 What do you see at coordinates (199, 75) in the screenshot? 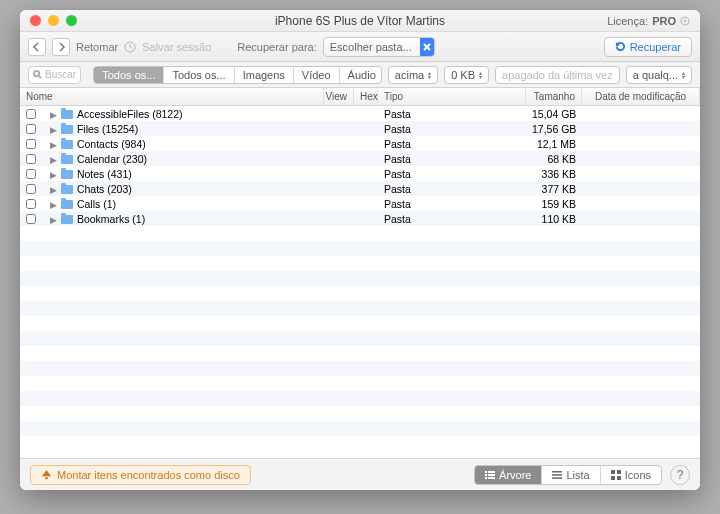
I see `tab-all-2: Todos os...` at bounding box center [199, 75].